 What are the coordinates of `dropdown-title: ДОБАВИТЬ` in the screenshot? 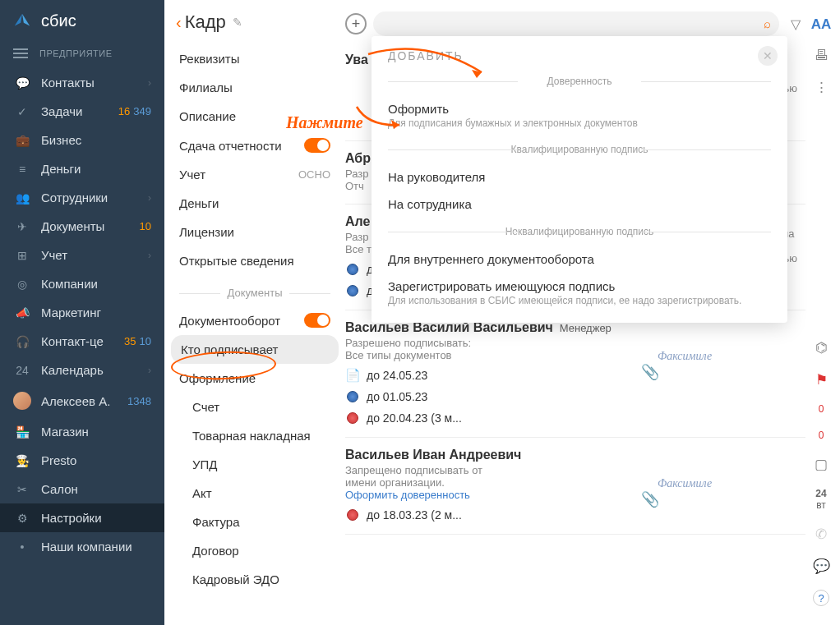 It's located at (579, 58).